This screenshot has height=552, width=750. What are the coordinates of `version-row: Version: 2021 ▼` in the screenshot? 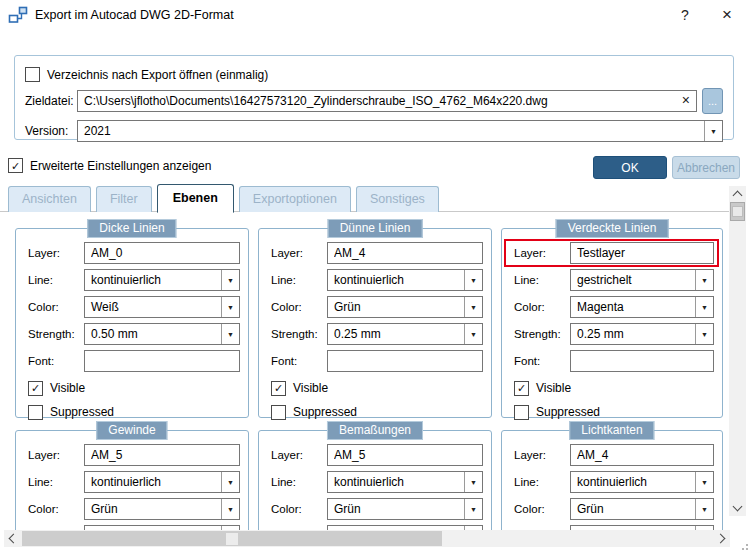 It's located at (374, 131).